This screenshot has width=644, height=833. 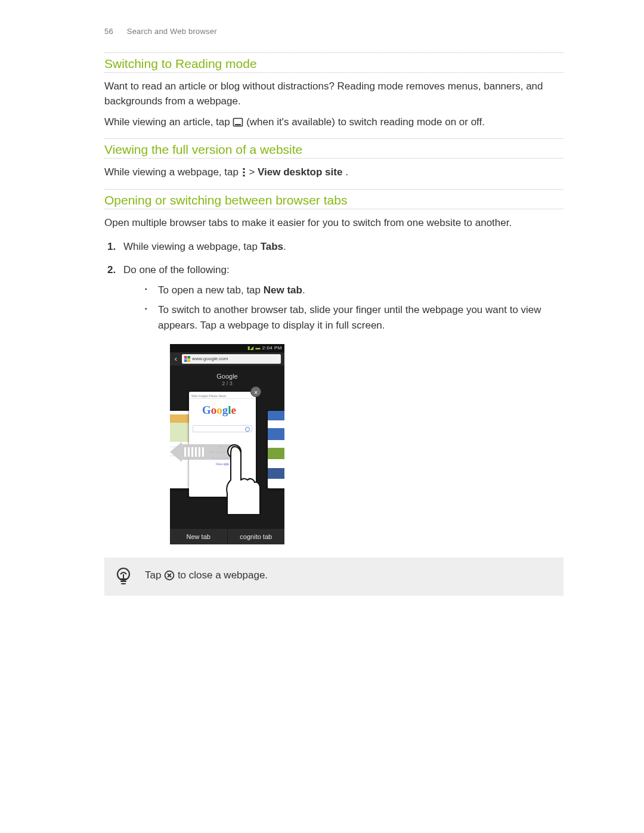 I want to click on step-item: While viewing a webpage, tap Tabs., so click(x=341, y=247).